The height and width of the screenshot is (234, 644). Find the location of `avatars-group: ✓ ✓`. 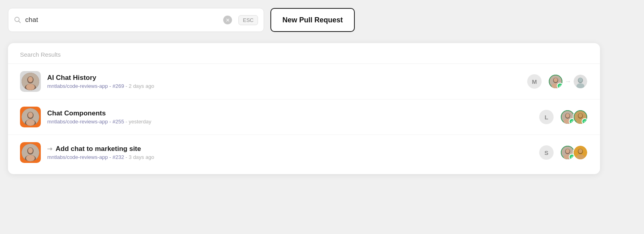

avatars-group: ✓ ✓ is located at coordinates (574, 117).